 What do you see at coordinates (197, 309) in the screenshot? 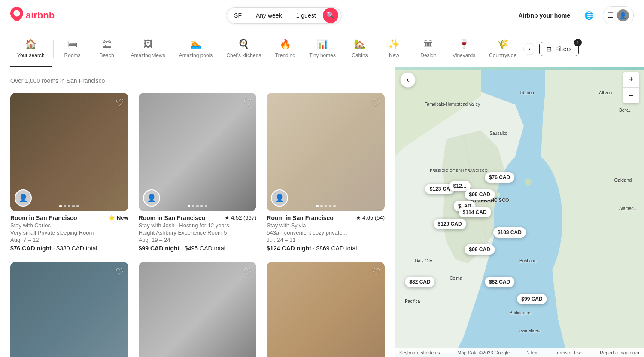
I see `listing-card: ♡ 👤 Room in San Francisco` at bounding box center [197, 309].